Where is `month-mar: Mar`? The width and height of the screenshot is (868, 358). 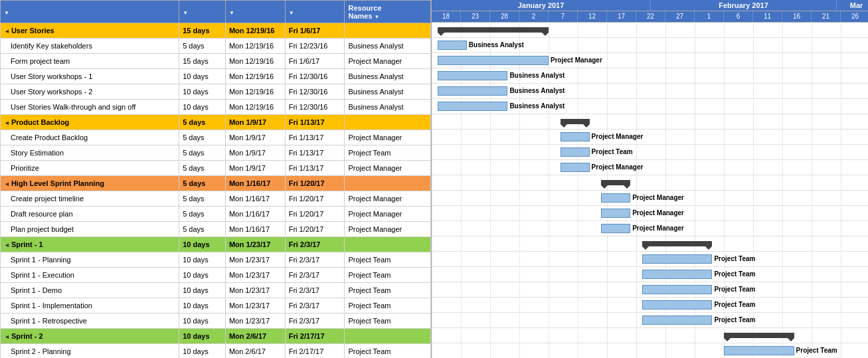 month-mar: Mar is located at coordinates (853, 5).